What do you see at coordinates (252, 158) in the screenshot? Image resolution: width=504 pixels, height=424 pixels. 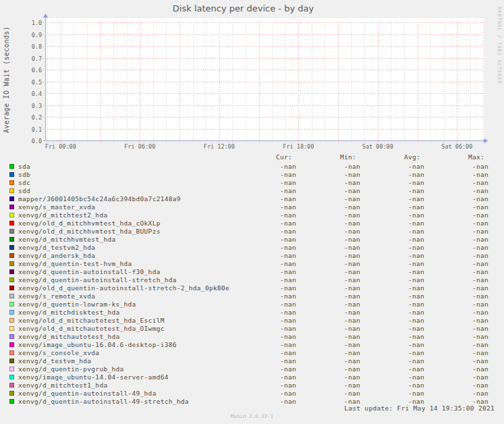 I see `legend-header-row: Cur: Min: Avg: Max:` at bounding box center [252, 158].